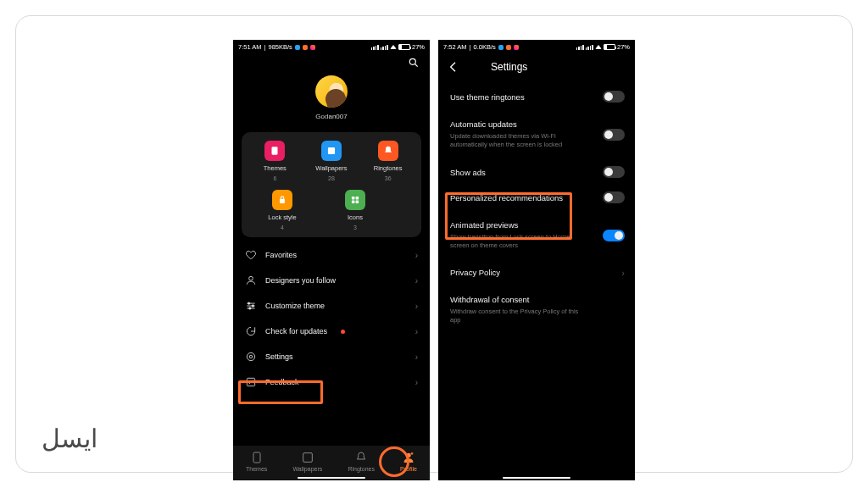 The width and height of the screenshot is (868, 488). Describe the element at coordinates (614, 135) in the screenshot. I see `toggle-automatic-updates` at that location.